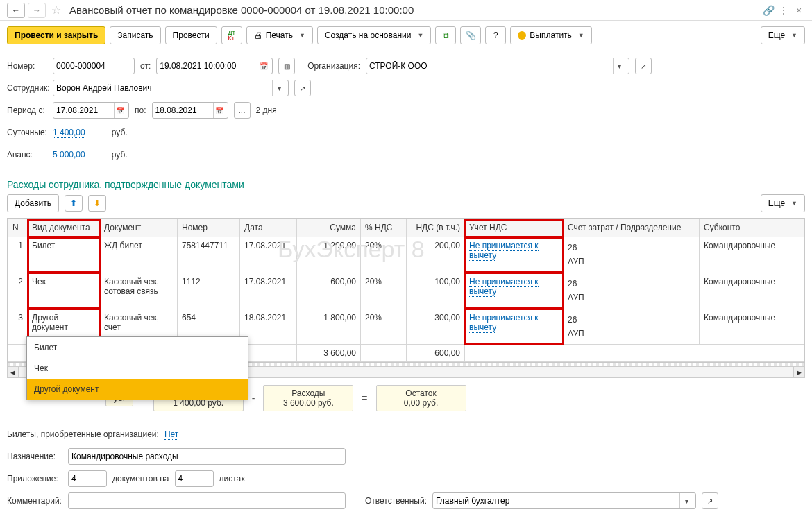 The image size is (812, 514). I want to click on nav-forward-button: →, so click(37, 10).